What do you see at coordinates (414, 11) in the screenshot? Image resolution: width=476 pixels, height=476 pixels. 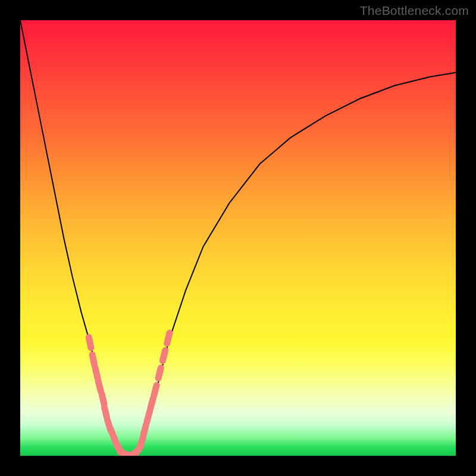 I see `watermark-text: TheBottleneck.com` at bounding box center [414, 11].